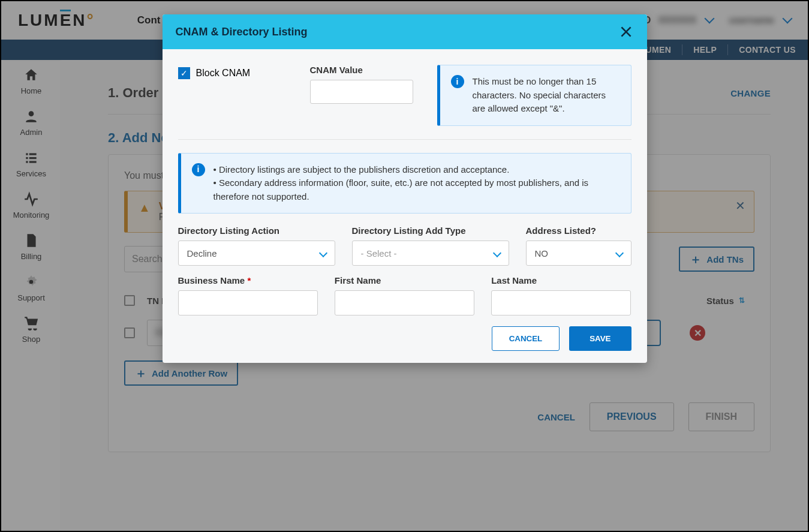 The height and width of the screenshot is (532, 809). Describe the element at coordinates (257, 230) in the screenshot. I see `dl-action-label: Directory Listing Action` at that location.